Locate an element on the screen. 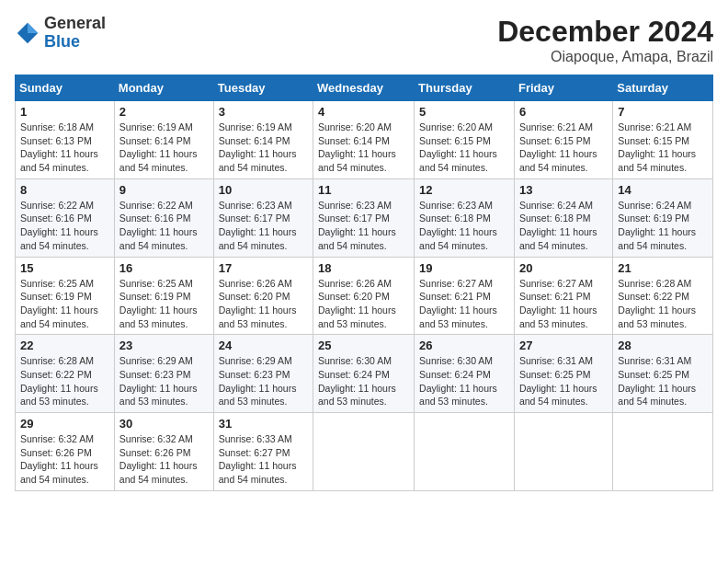 The height and width of the screenshot is (563, 728). day-number: 18 is located at coordinates (364, 269).